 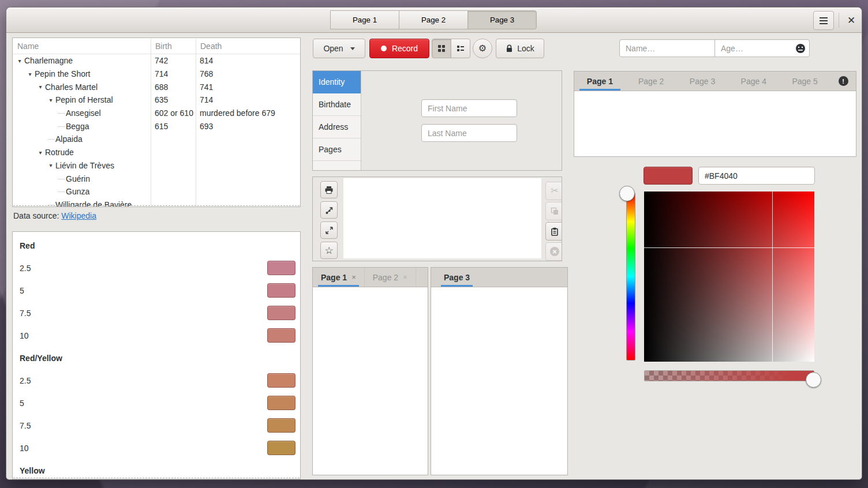 I want to click on tree-cell-death: 814, so click(x=248, y=61).